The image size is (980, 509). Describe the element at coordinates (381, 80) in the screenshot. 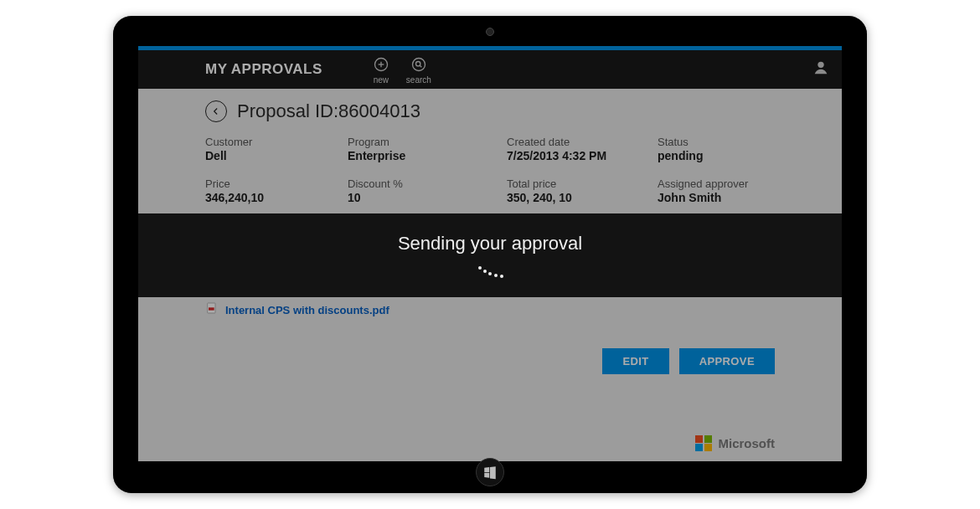

I see `new-label: new` at that location.